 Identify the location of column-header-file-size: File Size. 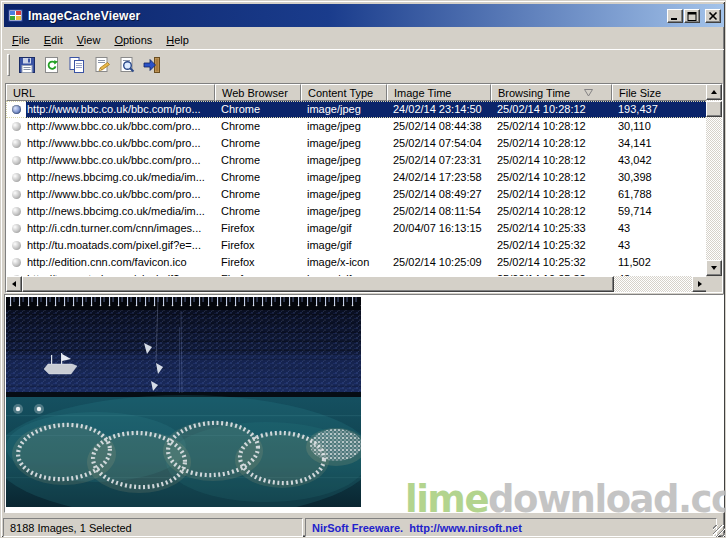
(660, 92).